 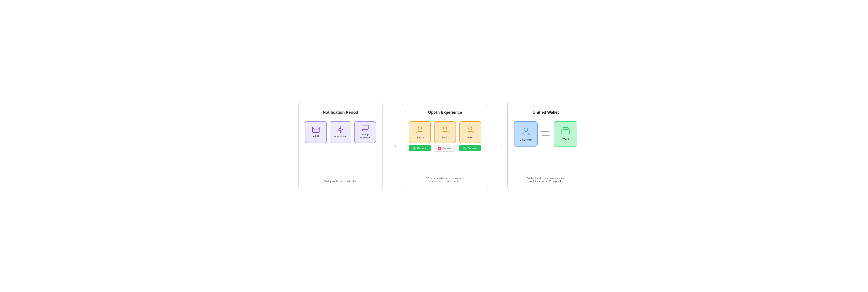 What do you see at coordinates (470, 148) in the screenshot?
I see `profile3-connect-button: ✓ Connect` at bounding box center [470, 148].